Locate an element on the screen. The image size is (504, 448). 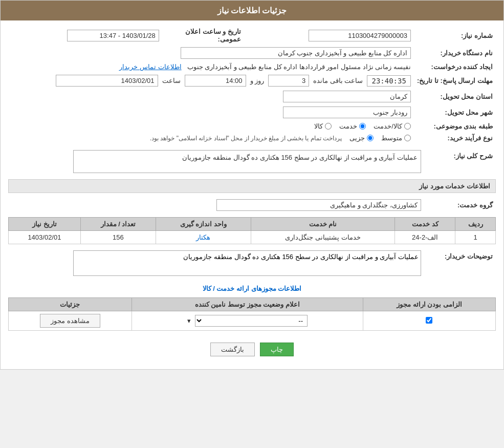
need-number-field: 1103004279000003 is located at coordinates (360, 36).